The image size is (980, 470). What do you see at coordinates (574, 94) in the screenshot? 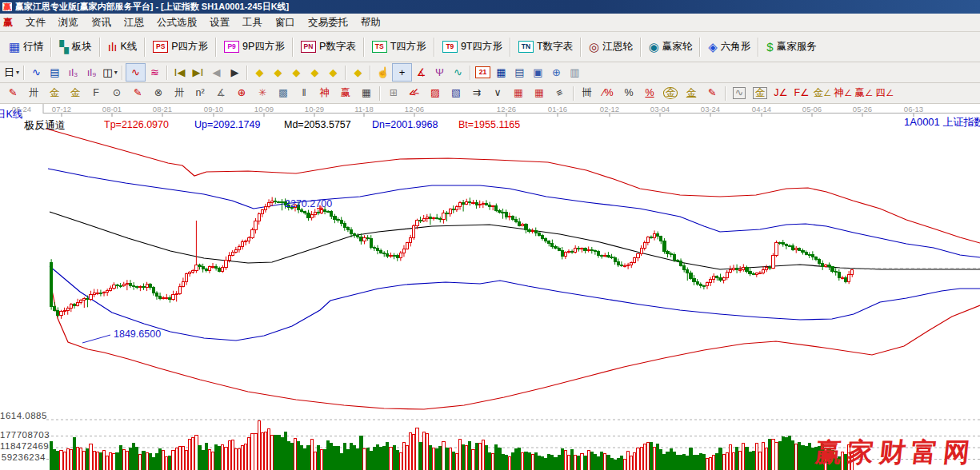
I see `toolbar-separator` at bounding box center [574, 94].